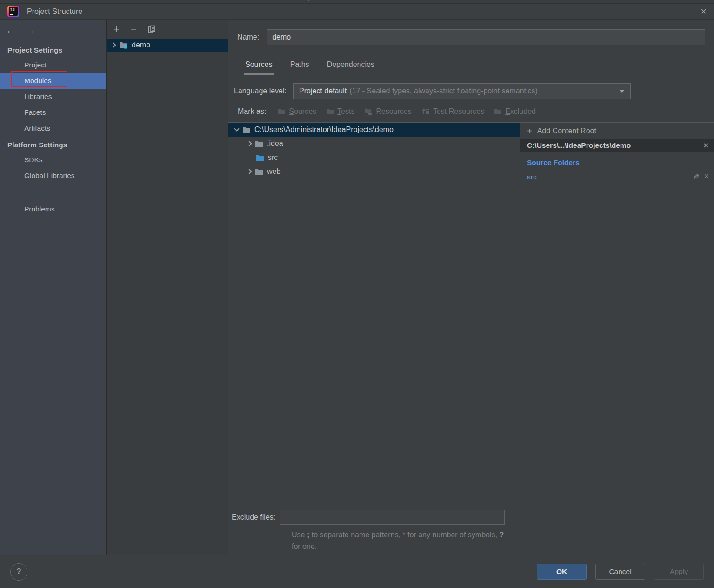 Image resolution: width=714 pixels, height=588 pixels. Describe the element at coordinates (621, 572) in the screenshot. I see `cancel-button: Cancel` at that location.